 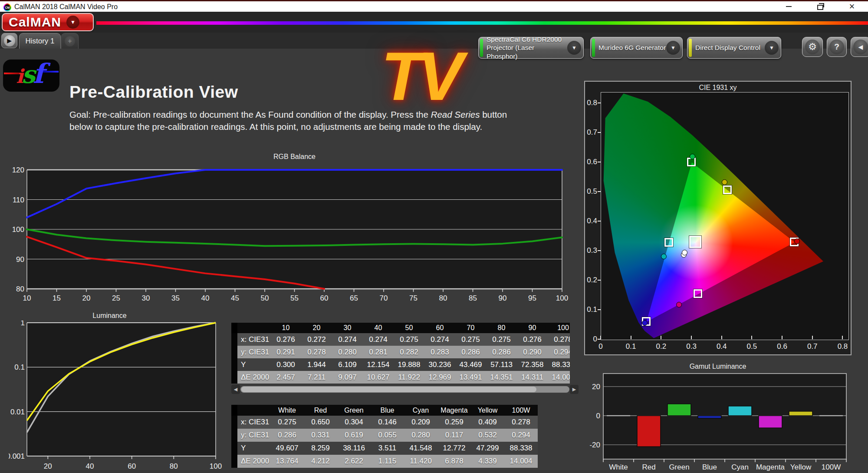 I want to click on tab-scroll-button: ▶, so click(x=10, y=41).